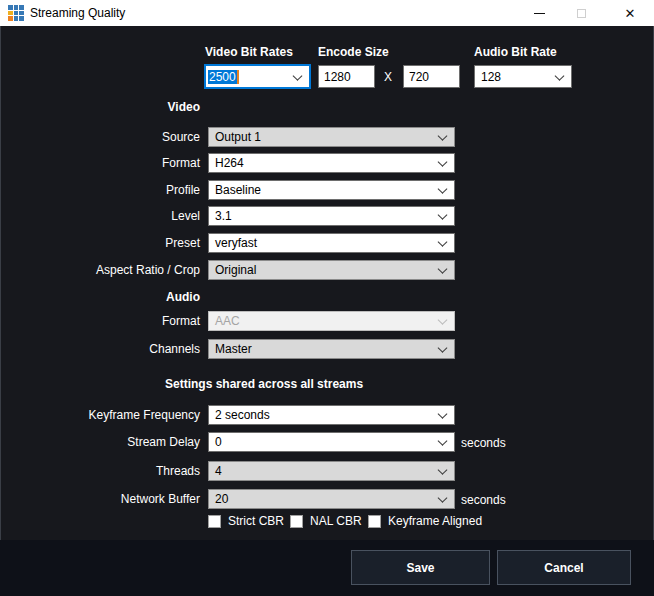 The height and width of the screenshot is (596, 654). What do you see at coordinates (630, 14) in the screenshot?
I see `close-icon: ✕` at bounding box center [630, 14].